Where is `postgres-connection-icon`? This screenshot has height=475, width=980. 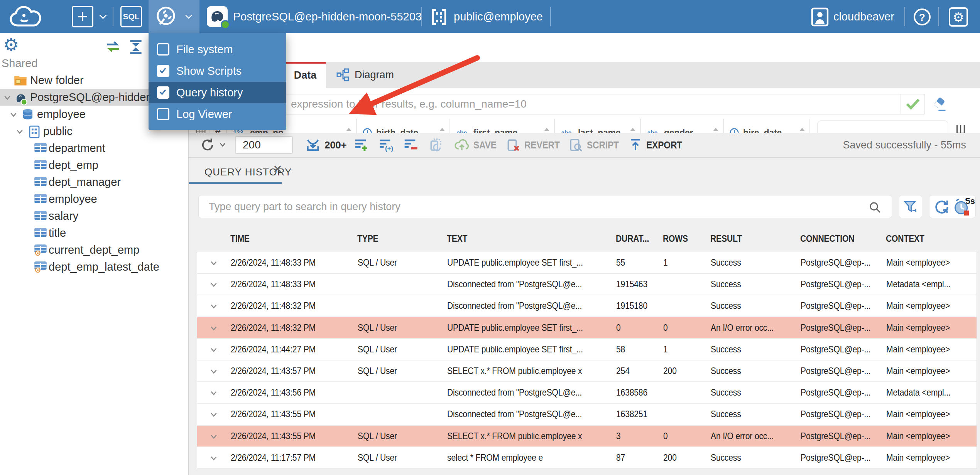
postgres-connection-icon is located at coordinates (217, 17).